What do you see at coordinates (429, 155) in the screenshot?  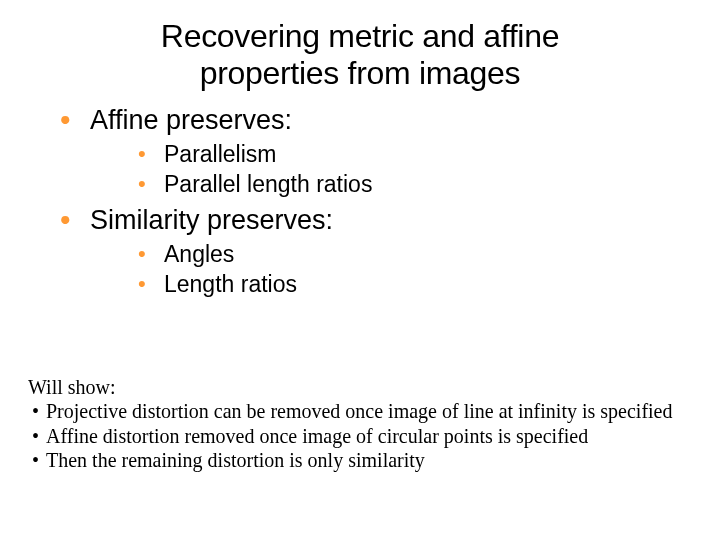 I see `sub-item: Parallelism` at bounding box center [429, 155].